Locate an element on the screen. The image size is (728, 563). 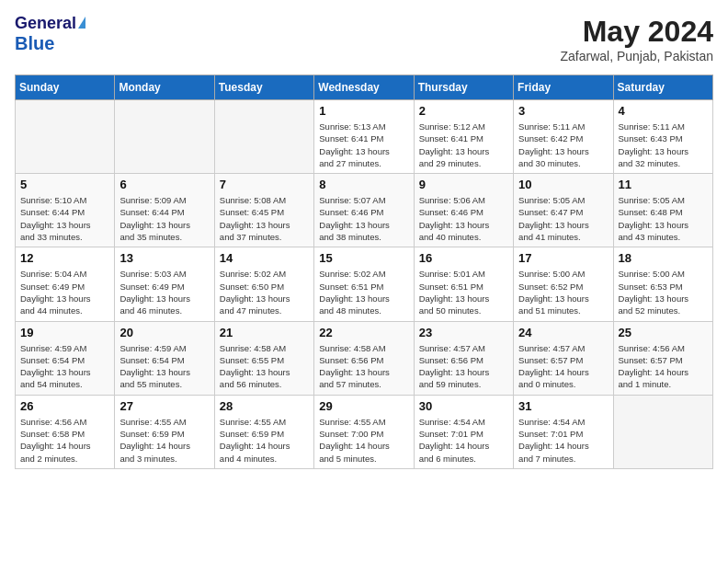
day-number: 7 is located at coordinates (265, 184).